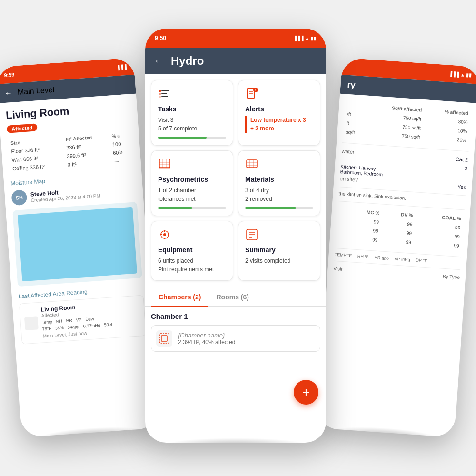  Describe the element at coordinates (279, 251) in the screenshot. I see `card-summary: Summary 2 visits completed` at that location.